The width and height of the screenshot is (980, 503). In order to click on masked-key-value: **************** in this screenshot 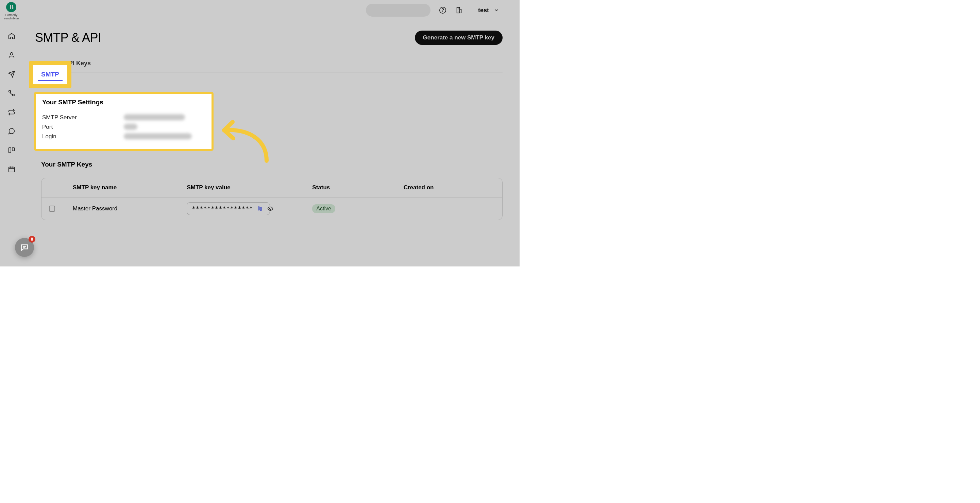, I will do `click(222, 209)`.